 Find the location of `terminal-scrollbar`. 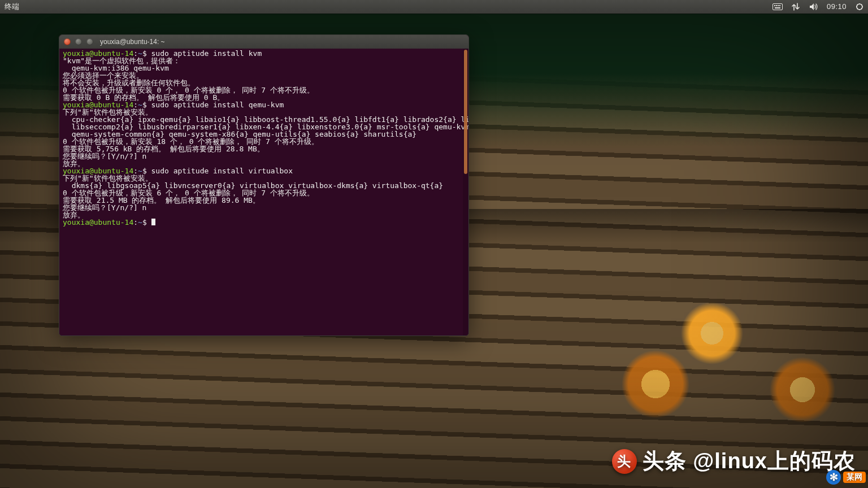

terminal-scrollbar is located at coordinates (466, 192).